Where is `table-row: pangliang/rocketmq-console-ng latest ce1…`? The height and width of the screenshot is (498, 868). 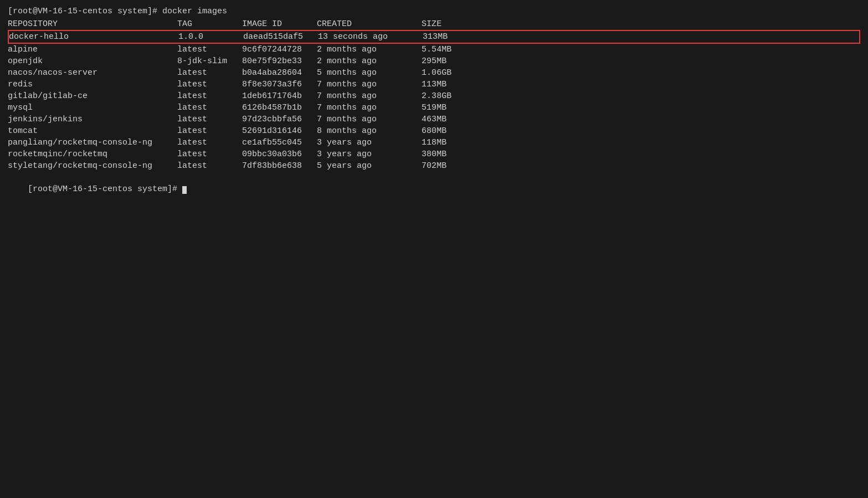
table-row: pangliang/rocketmq-console-ng latest ce1… is located at coordinates (434, 143).